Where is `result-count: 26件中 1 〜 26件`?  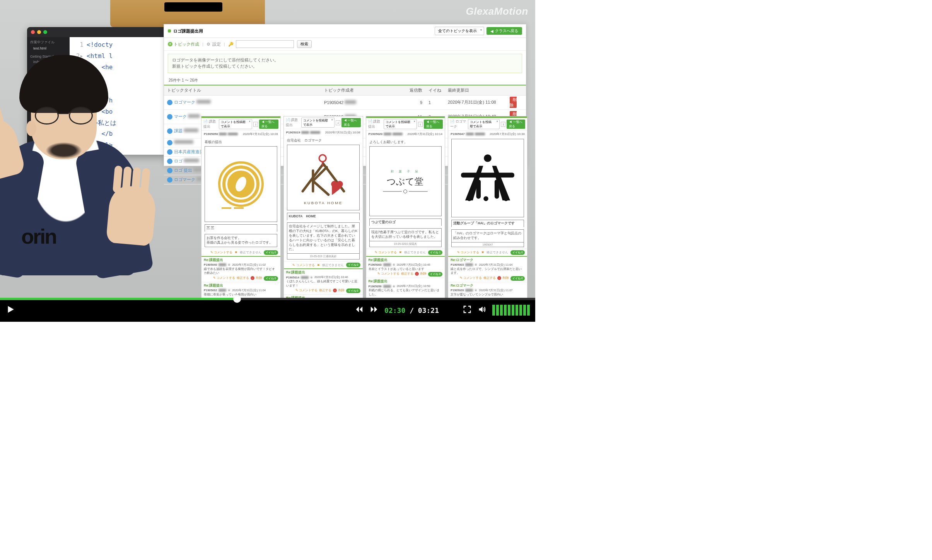
result-count: 26件中 1 〜 26件 is located at coordinates (345, 80).